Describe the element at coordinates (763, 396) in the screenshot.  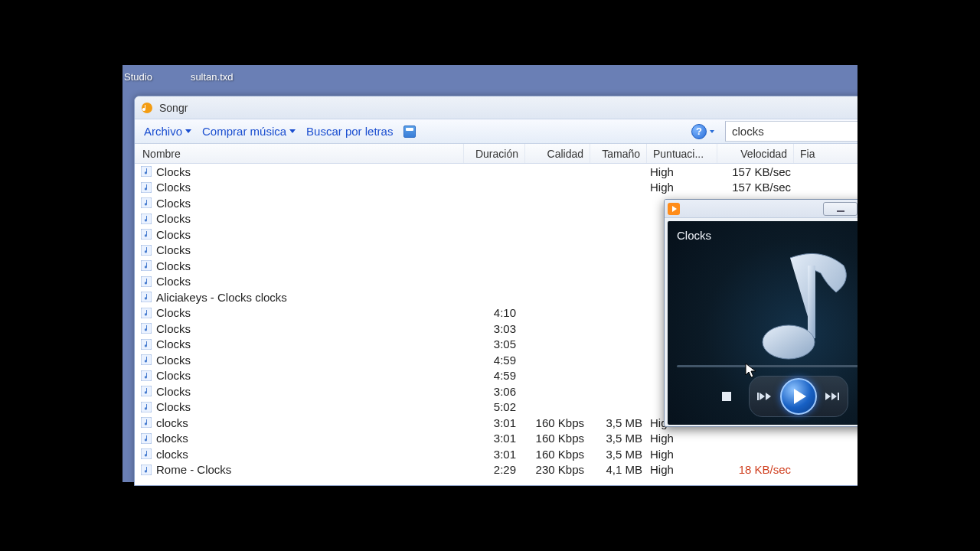
I see `player-controls` at that location.